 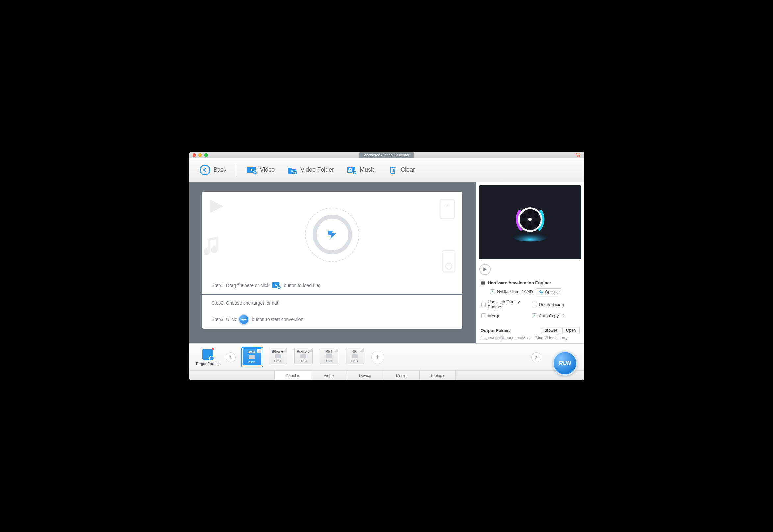 I want to click on target-format-label: Target Format, so click(x=208, y=364).